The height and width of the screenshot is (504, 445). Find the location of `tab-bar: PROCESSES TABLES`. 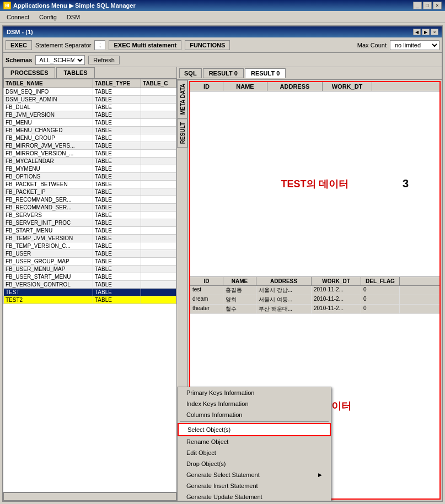

tab-bar: PROCESSES TABLES is located at coordinates (90, 73).